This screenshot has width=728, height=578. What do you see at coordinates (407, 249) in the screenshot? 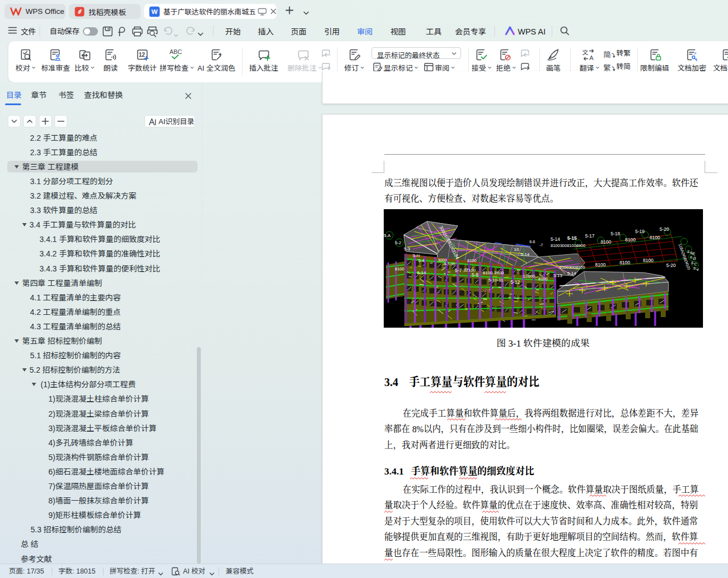
I see `svg-text: 5-3` at bounding box center [407, 249].